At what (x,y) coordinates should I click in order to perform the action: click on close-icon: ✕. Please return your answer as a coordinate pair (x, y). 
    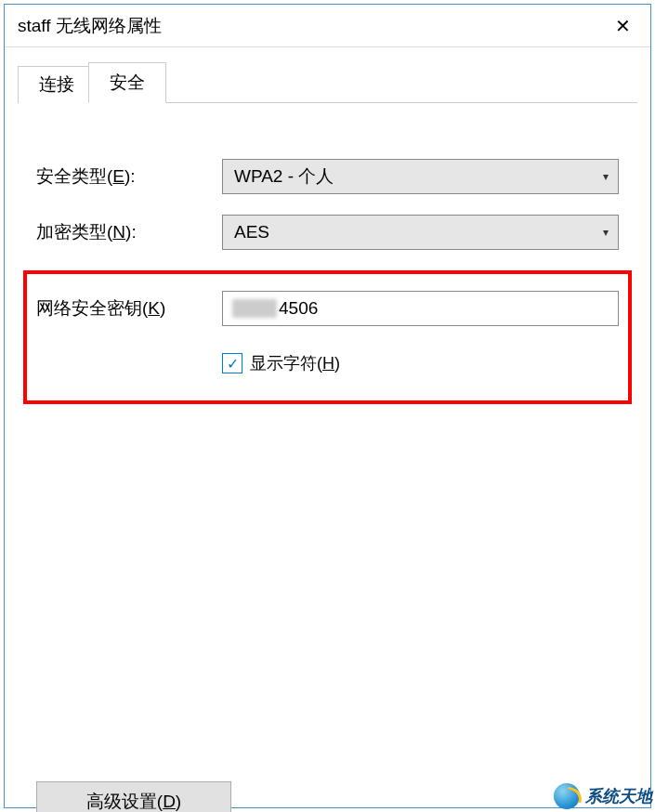
    Looking at the image, I should click on (622, 26).